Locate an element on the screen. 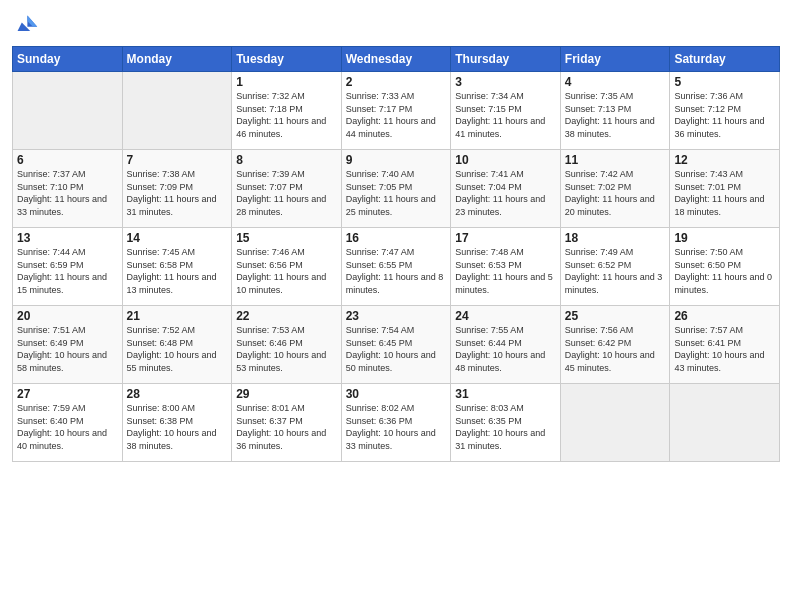 Image resolution: width=792 pixels, height=612 pixels. day-number: 11 is located at coordinates (616, 160).